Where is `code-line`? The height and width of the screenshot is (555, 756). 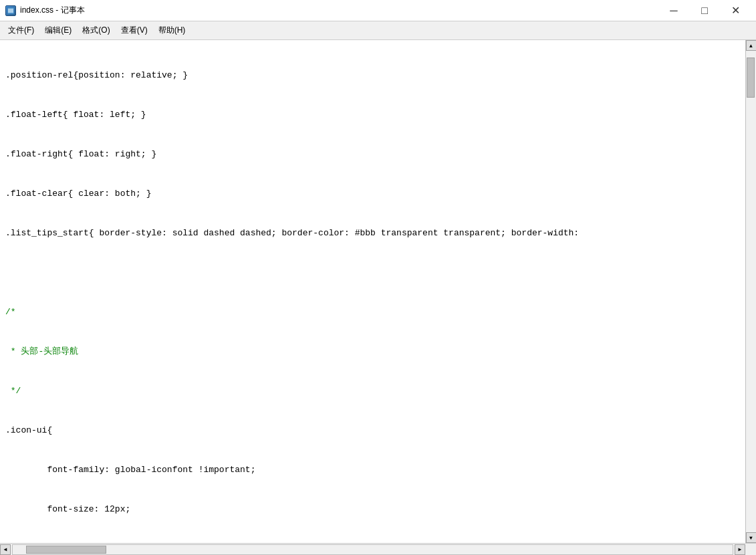
code-line is located at coordinates (373, 273).